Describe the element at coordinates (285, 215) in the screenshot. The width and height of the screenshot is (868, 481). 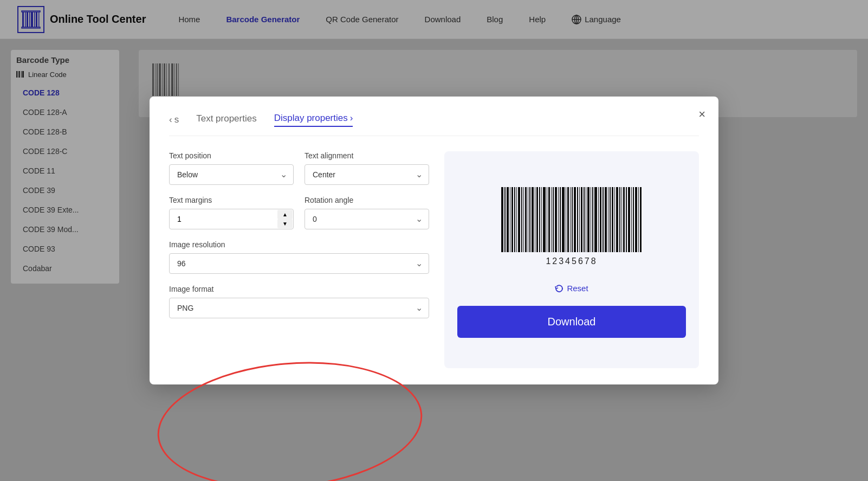
I see `spinner-up-button: ▲` at that location.